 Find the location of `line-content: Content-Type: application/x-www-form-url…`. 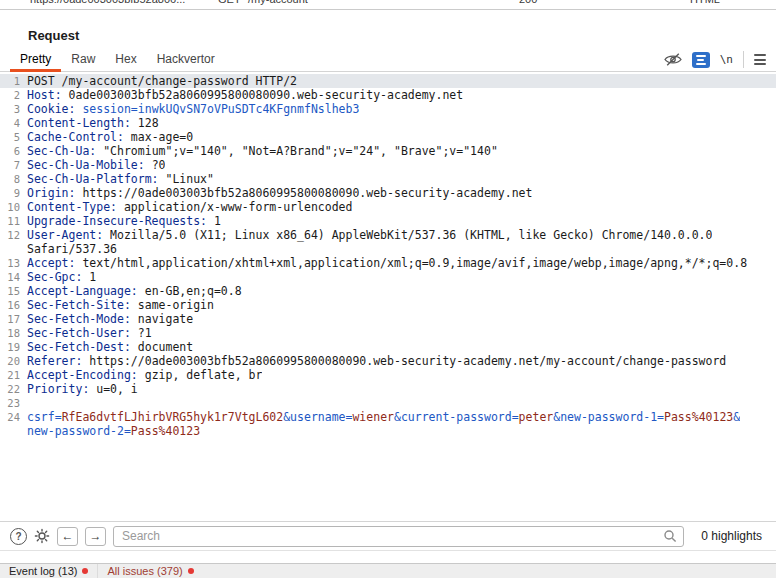

line-content: Content-Type: application/x-www-form-url… is located at coordinates (190, 207).